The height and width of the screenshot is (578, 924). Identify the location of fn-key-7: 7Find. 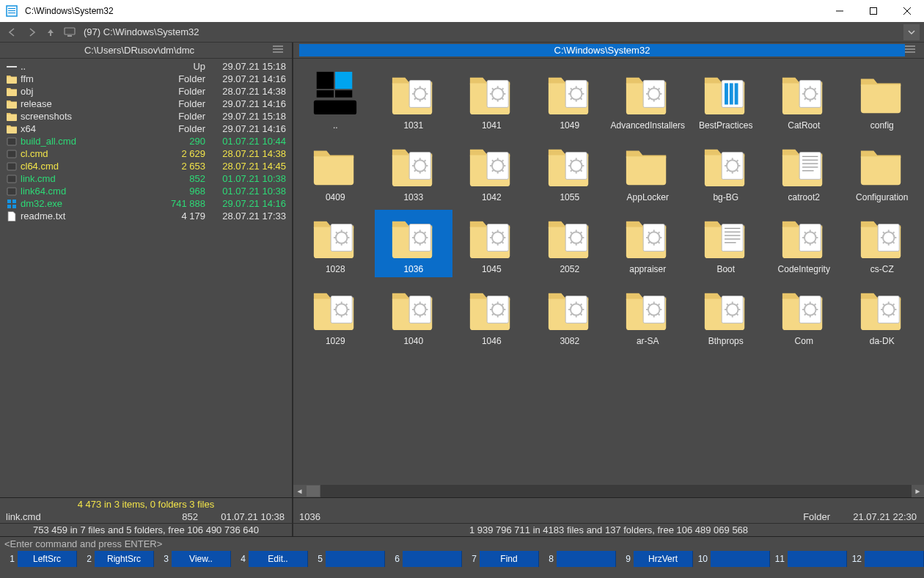
(500, 559).